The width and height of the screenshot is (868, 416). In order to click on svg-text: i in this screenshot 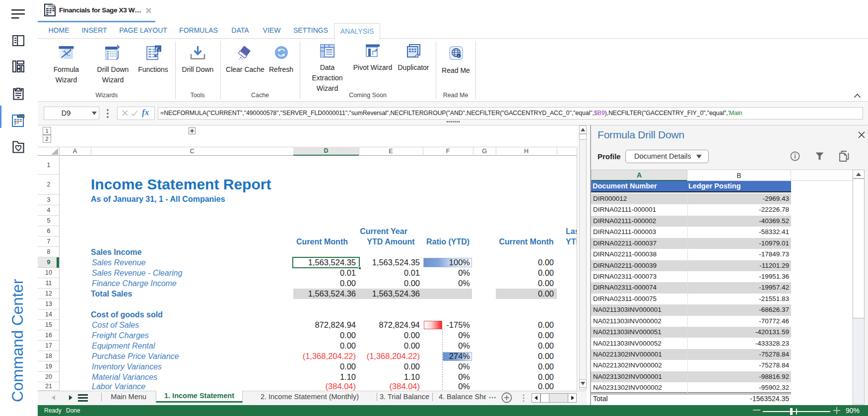, I will do `click(459, 56)`.